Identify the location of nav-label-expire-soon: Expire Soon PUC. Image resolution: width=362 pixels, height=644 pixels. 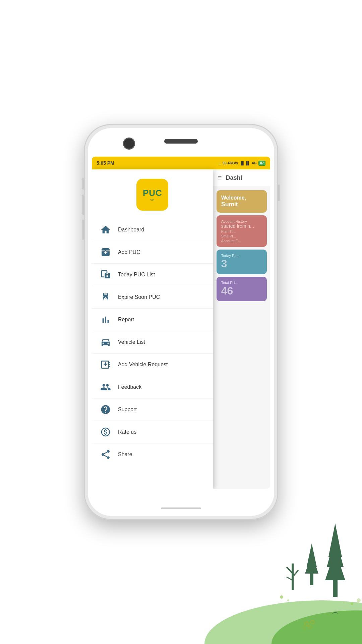
(139, 297).